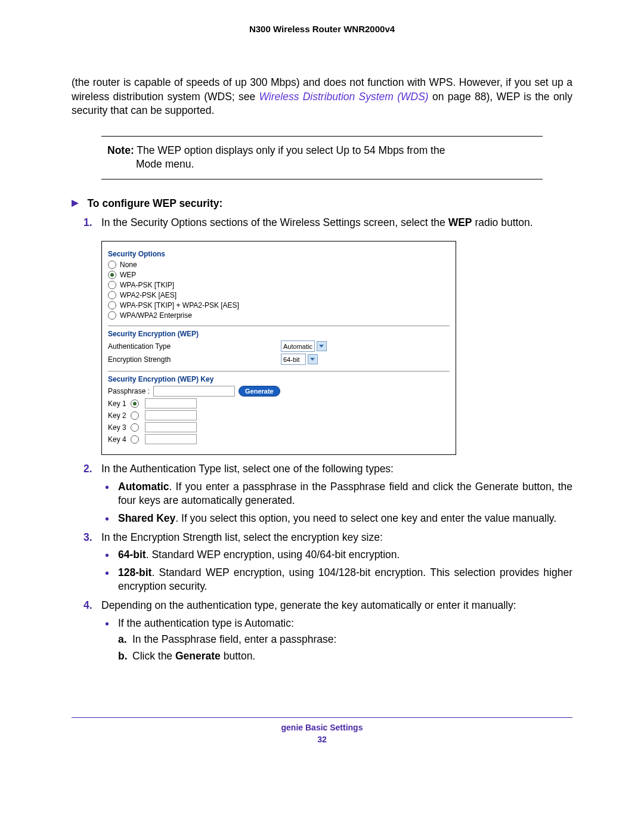 This screenshot has width=644, height=833. I want to click on step2-bullet-automatic: • Automatic. If you enter a passphrase i…, so click(322, 494).